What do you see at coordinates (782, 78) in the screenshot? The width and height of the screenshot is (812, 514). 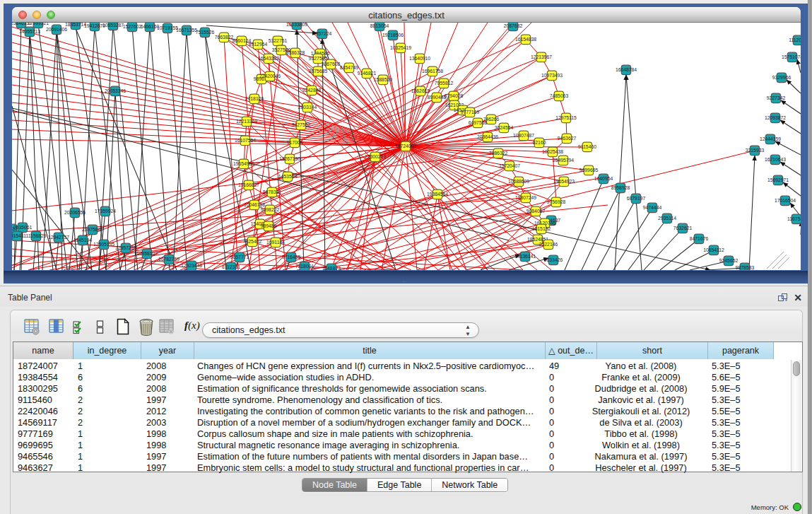 I see `svg-text: 9329966` at bounding box center [782, 78].